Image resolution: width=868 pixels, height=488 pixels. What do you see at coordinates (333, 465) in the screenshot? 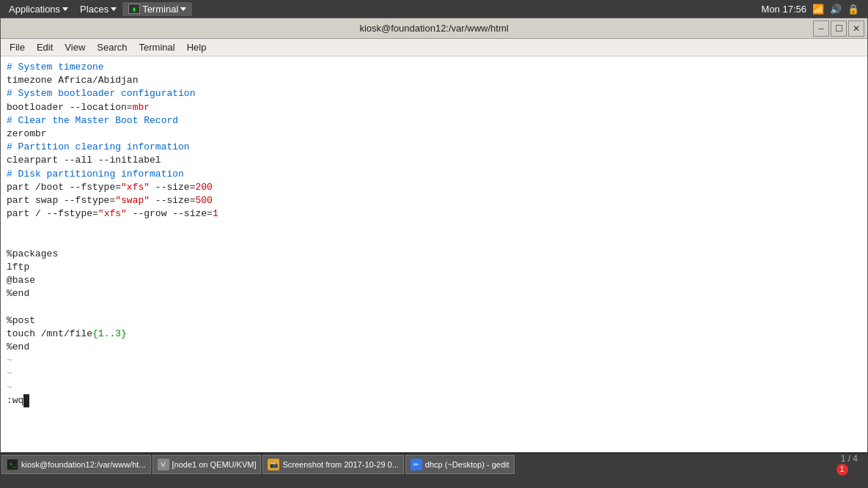
I see `taskbar-screenshot: 📷 Screenshot from 2017-10-29 0...` at bounding box center [333, 465].